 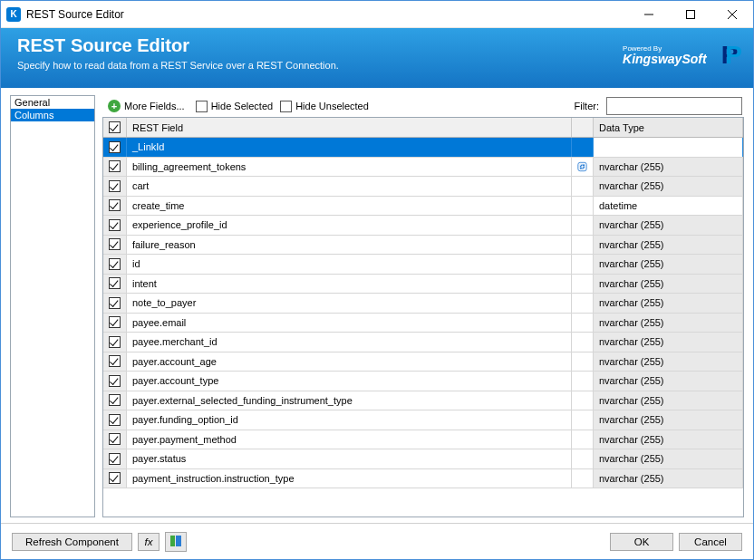 I want to click on table-row: intentnvarchar (255), so click(x=423, y=285).